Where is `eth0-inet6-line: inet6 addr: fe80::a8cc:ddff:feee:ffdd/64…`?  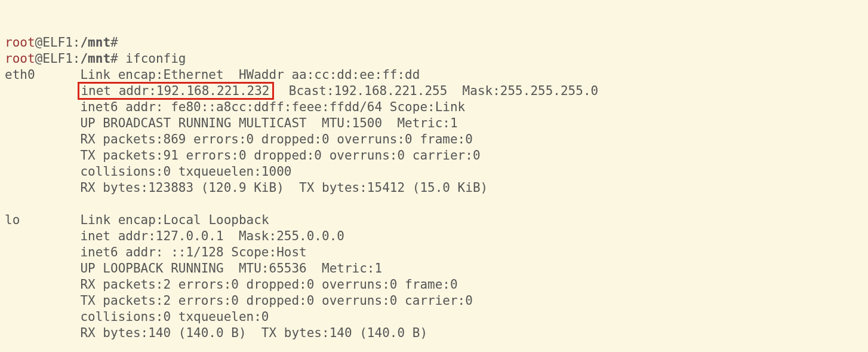
eth0-inet6-line: inet6 addr: fe80::a8cc:ddff:feee:ffdd/64… is located at coordinates (272, 107).